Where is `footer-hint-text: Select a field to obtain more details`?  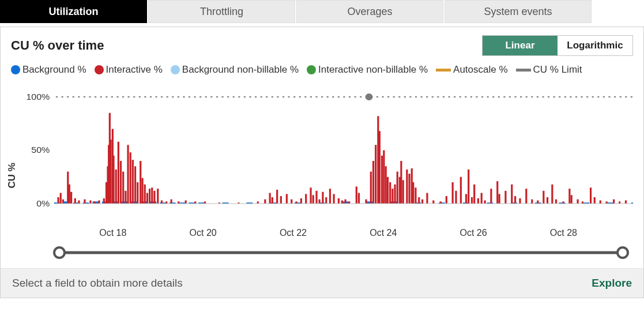
footer-hint-text: Select a field to obtain more details is located at coordinates (97, 283).